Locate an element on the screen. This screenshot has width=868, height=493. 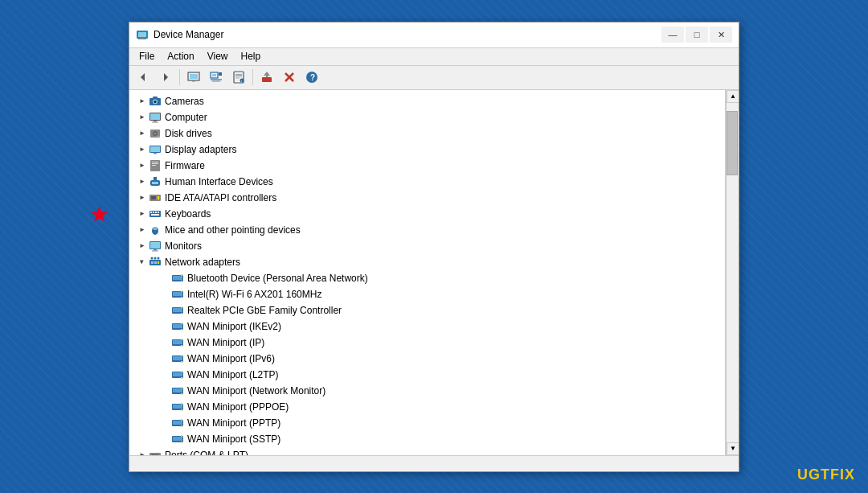
scrollbar: ▲ ▼ is located at coordinates (732, 273).